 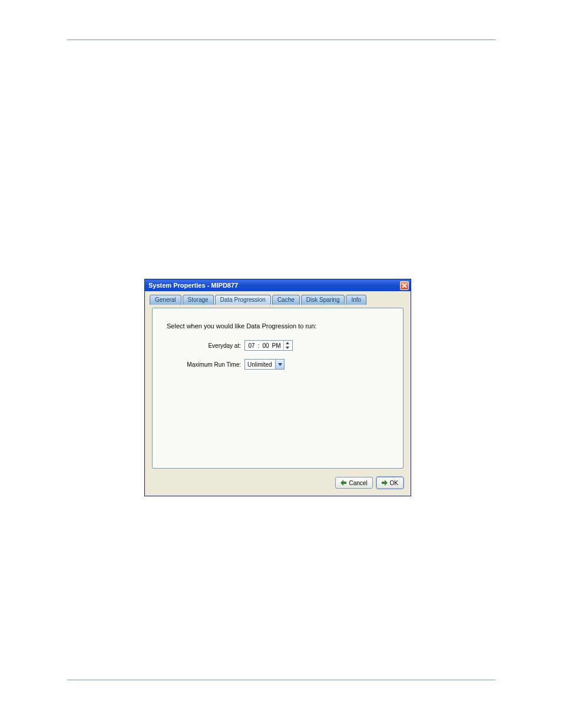 I want to click on tab-label: Cache, so click(x=286, y=299).